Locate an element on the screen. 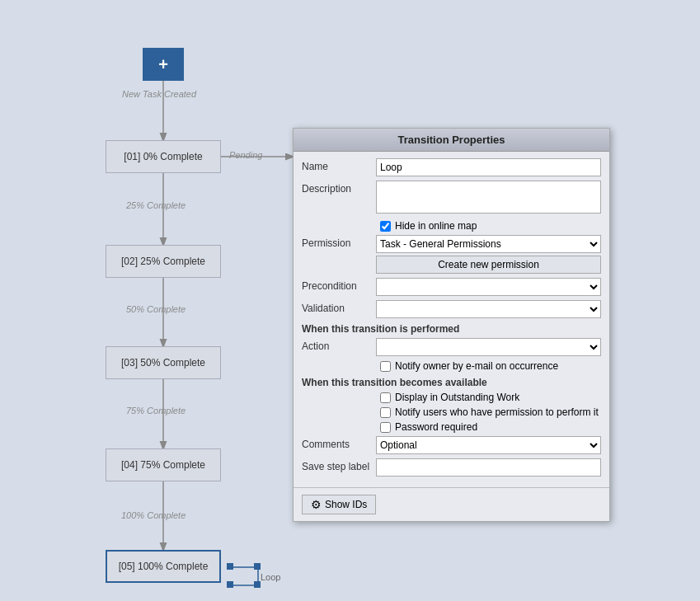  notify-users-label: Notify users who have permission to perf… is located at coordinates (496, 412).